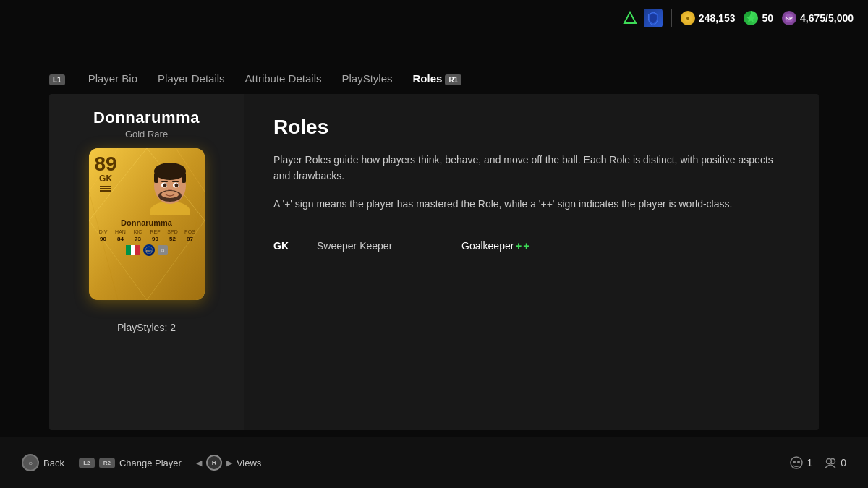 Image resolution: width=868 pixels, height=488 pixels. Describe the element at coordinates (149, 250) in the screenshot. I see `club-badge: PSG` at that location.